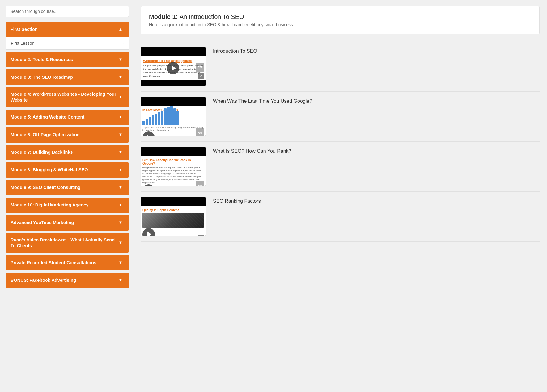 The height and width of the screenshot is (392, 547). I want to click on accordion-header-module-5: Module 5: Adding Website Content▼, so click(67, 117).